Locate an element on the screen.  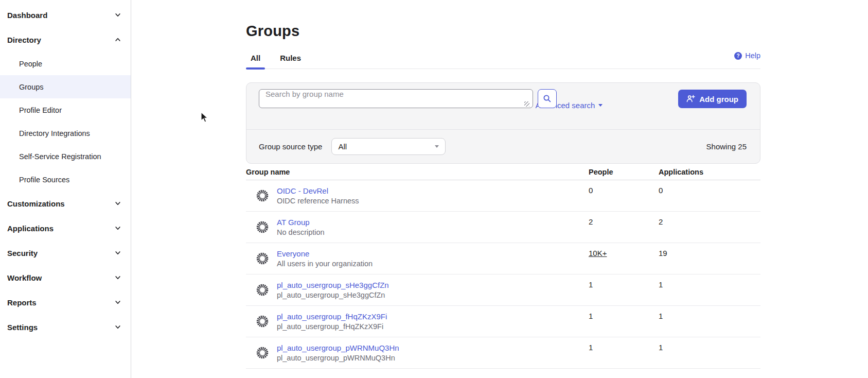
add-group-label: Add group is located at coordinates (719, 99).